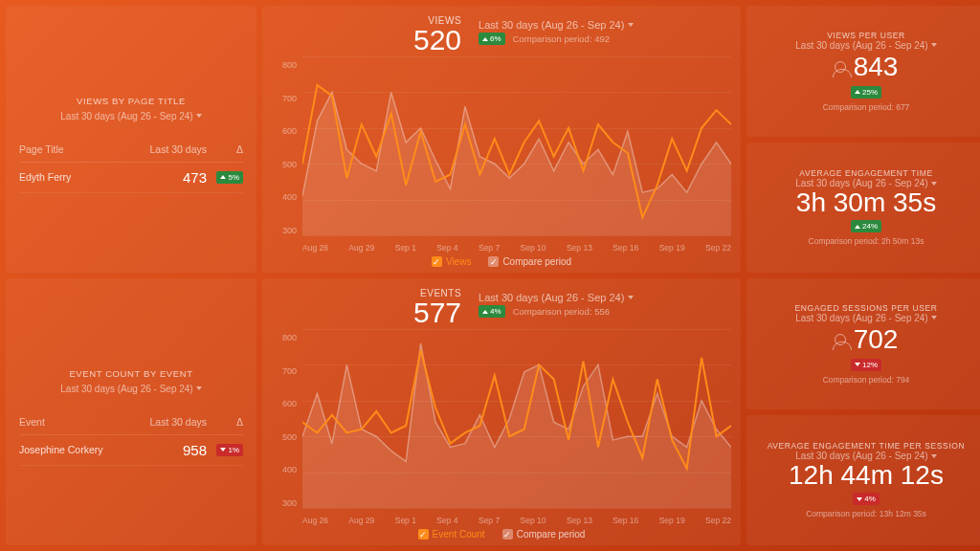  I want to click on delta-badge: 24%, so click(866, 226).